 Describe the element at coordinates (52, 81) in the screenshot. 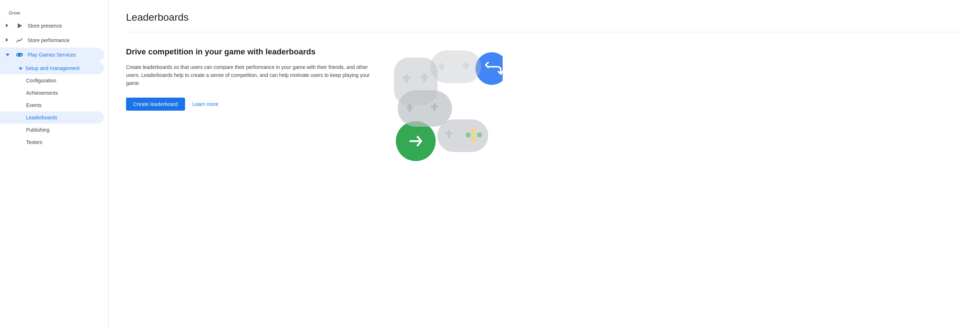

I see `sidebar-subsub-item-configuration: Configuration` at that location.